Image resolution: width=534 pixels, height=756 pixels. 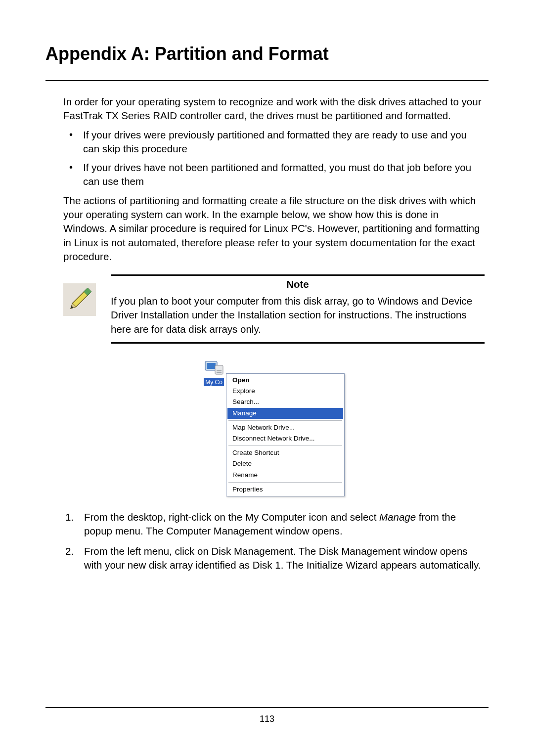 I want to click on step-item: From the left menu, click on Disk Manage…, so click(x=274, y=559).